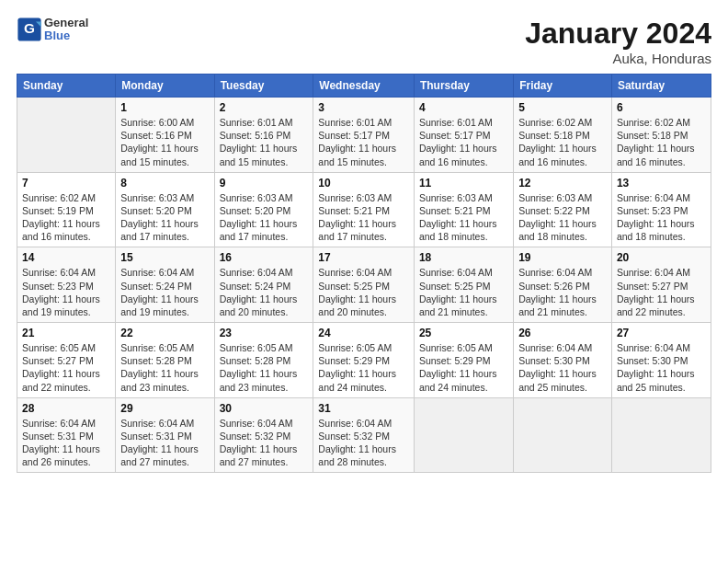 The width and height of the screenshot is (728, 563). What do you see at coordinates (364, 86) in the screenshot?
I see `calendar-header-row: SundayMondayTuesdayWednesdayThursdayFrid…` at bounding box center [364, 86].